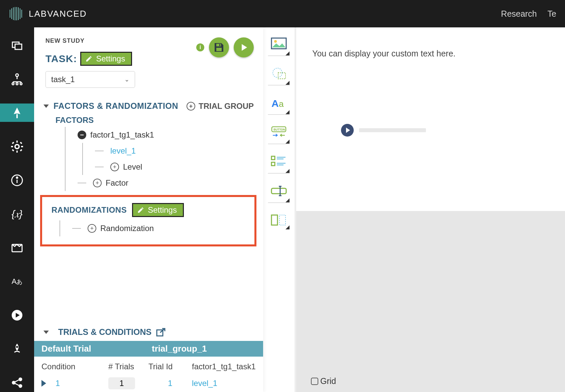  Describe the element at coordinates (200, 47) in the screenshot. I see `info-button: i` at that location.